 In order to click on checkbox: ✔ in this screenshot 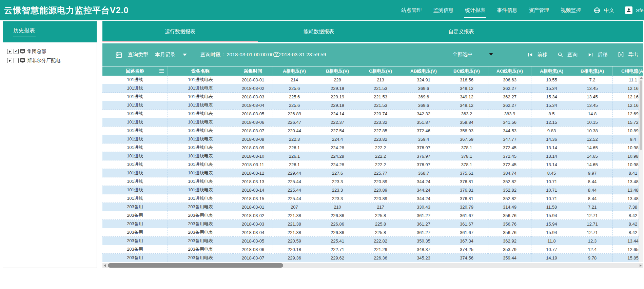, I will do `click(16, 52)`.